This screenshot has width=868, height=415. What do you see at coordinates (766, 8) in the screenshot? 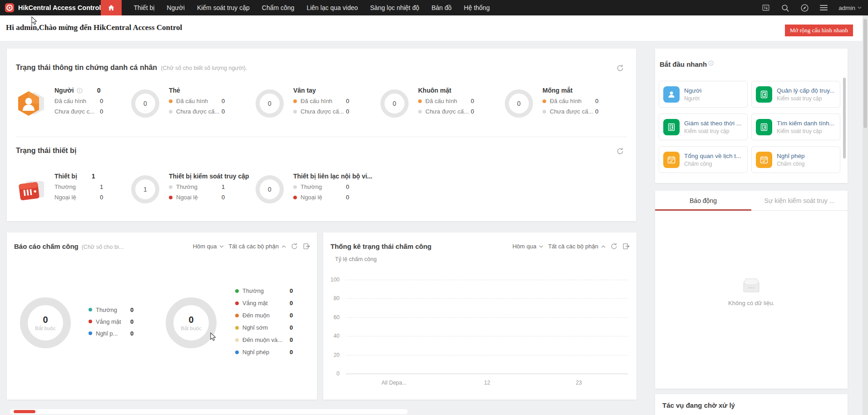
I see `wizard-icon` at bounding box center [766, 8].